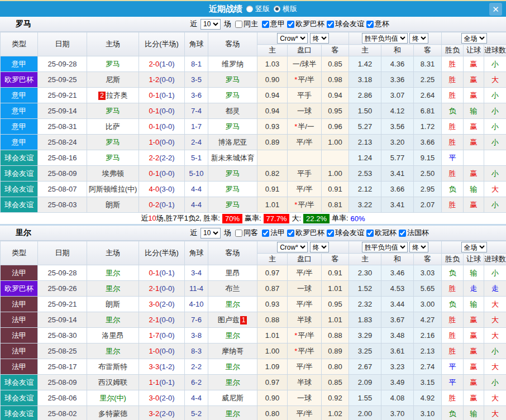 The width and height of the screenshot is (506, 420). I want to click on games-label: 场, so click(228, 233).